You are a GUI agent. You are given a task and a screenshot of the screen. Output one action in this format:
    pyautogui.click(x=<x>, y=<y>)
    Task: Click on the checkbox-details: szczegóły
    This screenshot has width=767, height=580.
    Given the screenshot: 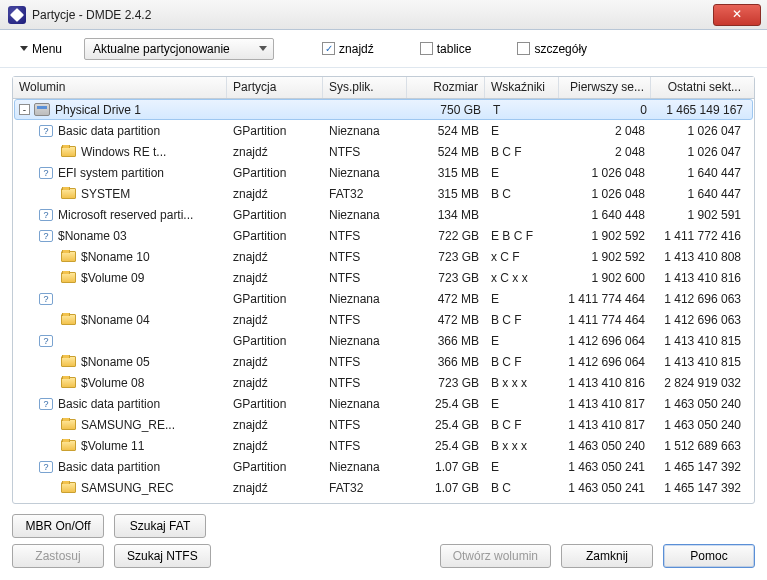 What is the action you would take?
    pyautogui.click(x=552, y=49)
    